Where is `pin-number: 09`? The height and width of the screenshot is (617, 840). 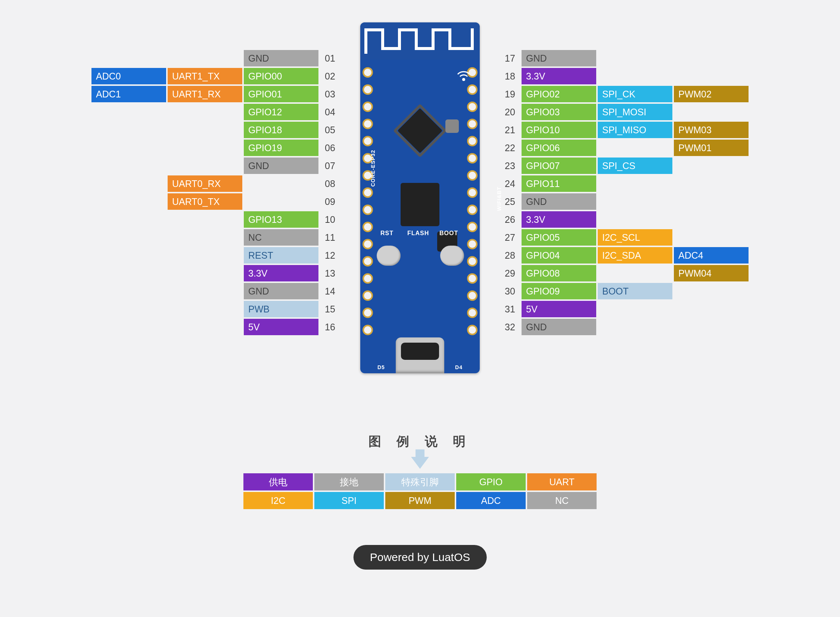 pin-number: 09 is located at coordinates (330, 202).